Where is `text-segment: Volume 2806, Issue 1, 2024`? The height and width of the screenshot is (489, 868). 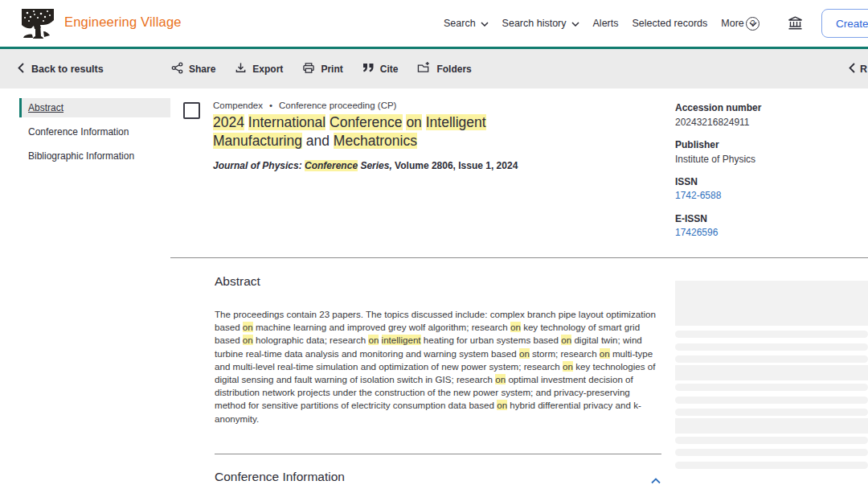 text-segment: Volume 2806, Issue 1, 2024 is located at coordinates (455, 166).